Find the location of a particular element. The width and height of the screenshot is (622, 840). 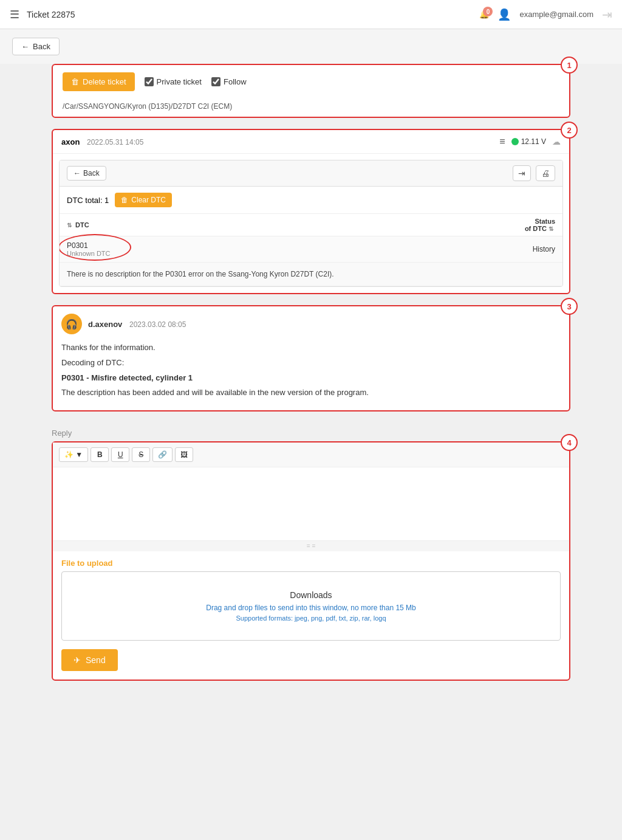

reply-body: Thanks for the information. Decoding of … is located at coordinates (311, 376).